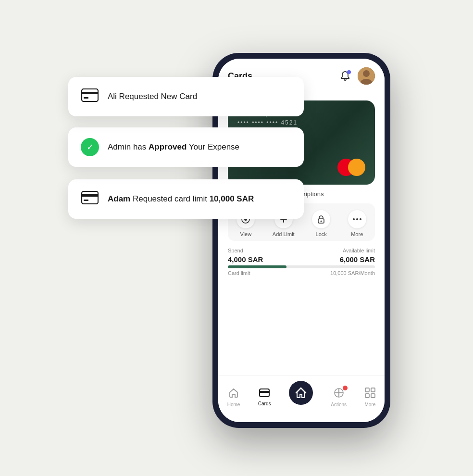 The height and width of the screenshot is (476, 473). Describe the element at coordinates (349, 72) in the screenshot. I see `bell-dot` at that location.